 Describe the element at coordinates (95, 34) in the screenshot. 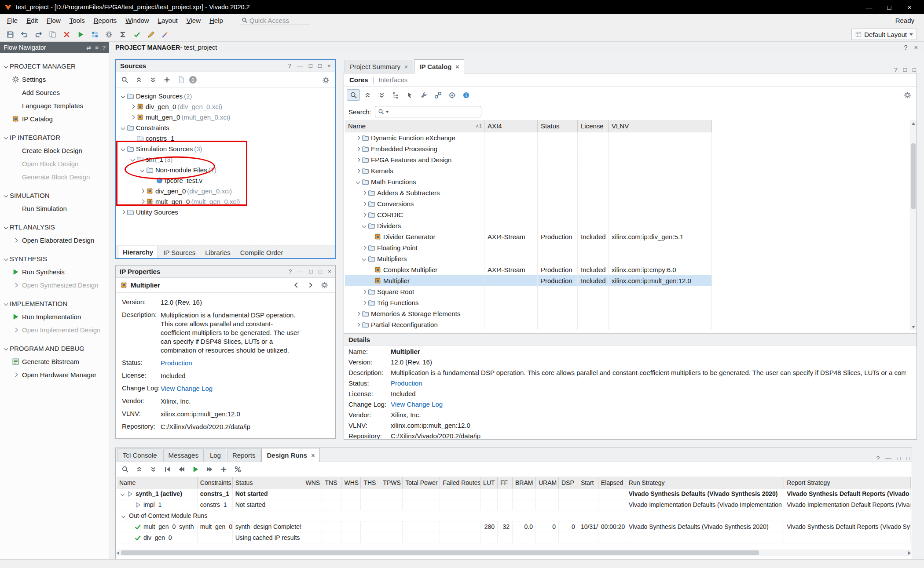

I see `program-button` at that location.